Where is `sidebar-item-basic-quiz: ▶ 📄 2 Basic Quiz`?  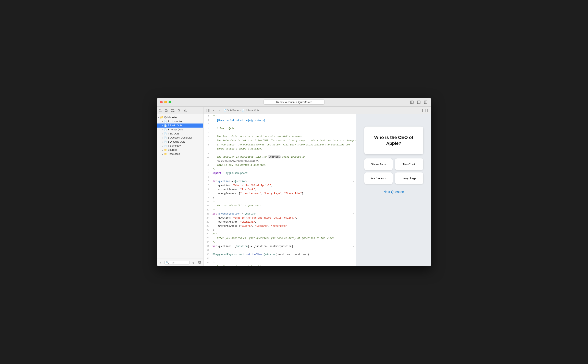 sidebar-item-basic-quiz: ▶ 📄 2 Basic Quiz is located at coordinates (180, 126).